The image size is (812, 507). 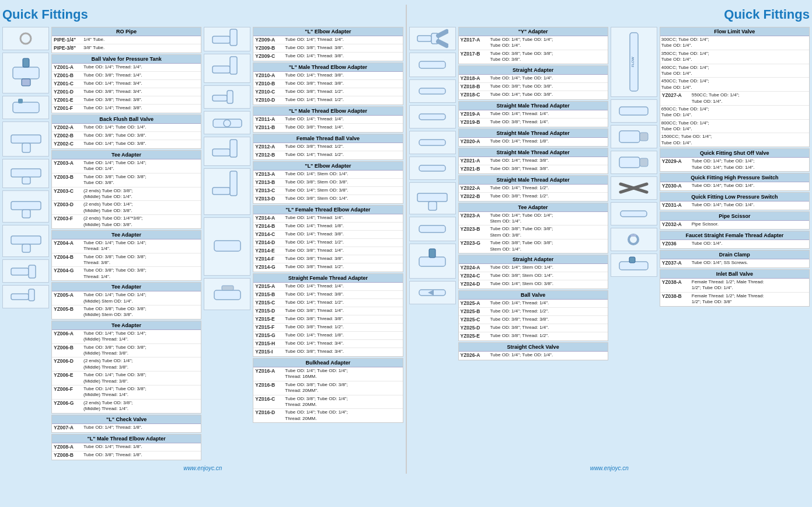 What do you see at coordinates (67, 361) in the screenshot?
I see `product-code: YZ006-D` at bounding box center [67, 361].